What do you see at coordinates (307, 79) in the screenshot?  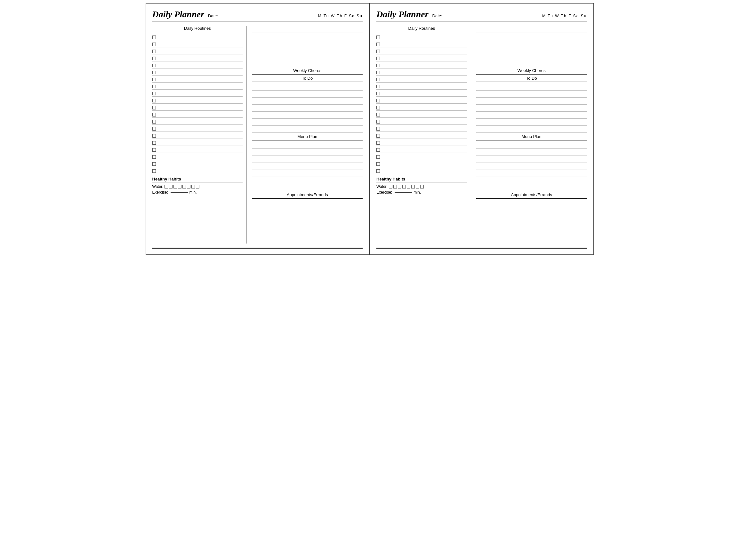 I see `to-do-header: To Do` at bounding box center [307, 79].